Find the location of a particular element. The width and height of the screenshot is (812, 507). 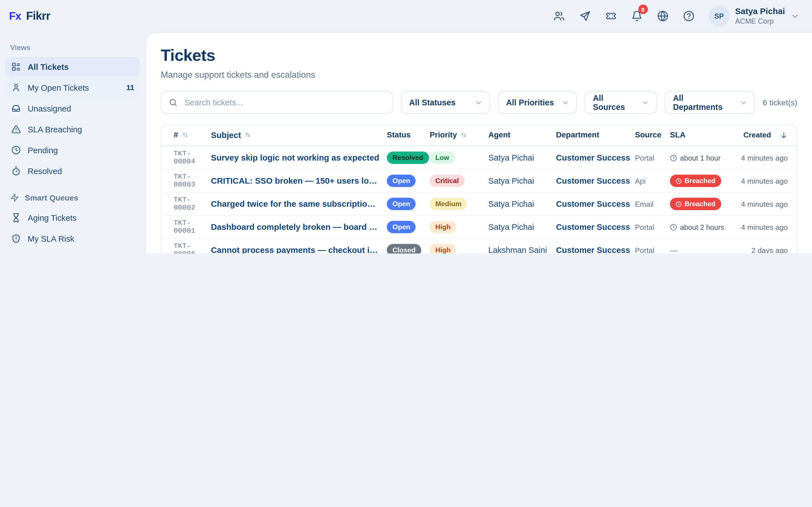

help-icon is located at coordinates (689, 16).